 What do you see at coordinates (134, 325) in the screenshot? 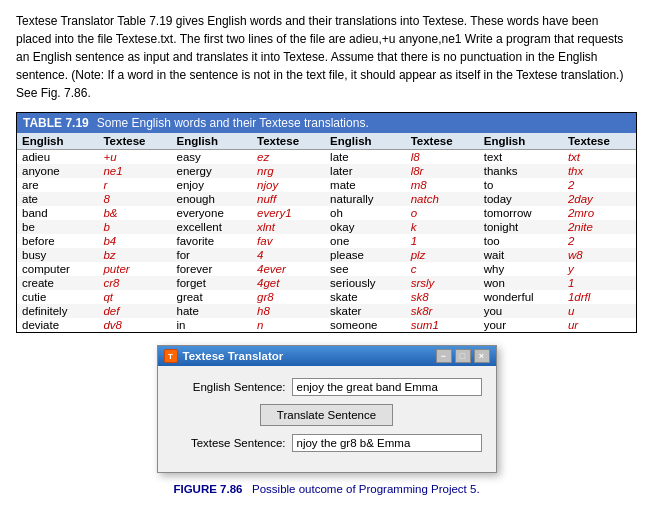
I see `cell-textese: dv8` at bounding box center [134, 325].